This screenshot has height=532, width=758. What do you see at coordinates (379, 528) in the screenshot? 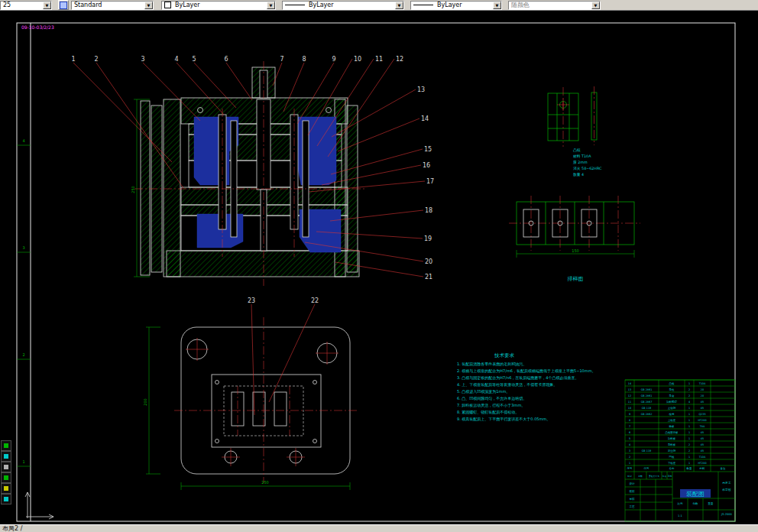
I see `status-bar: 布局2 /` at bounding box center [379, 528].